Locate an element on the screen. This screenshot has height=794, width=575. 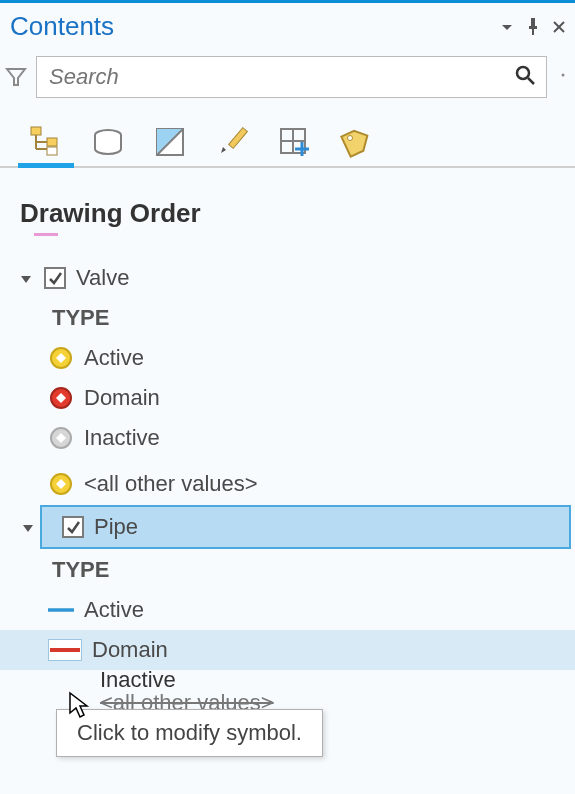
list-by-snapping-tab is located at coordinates (294, 142).